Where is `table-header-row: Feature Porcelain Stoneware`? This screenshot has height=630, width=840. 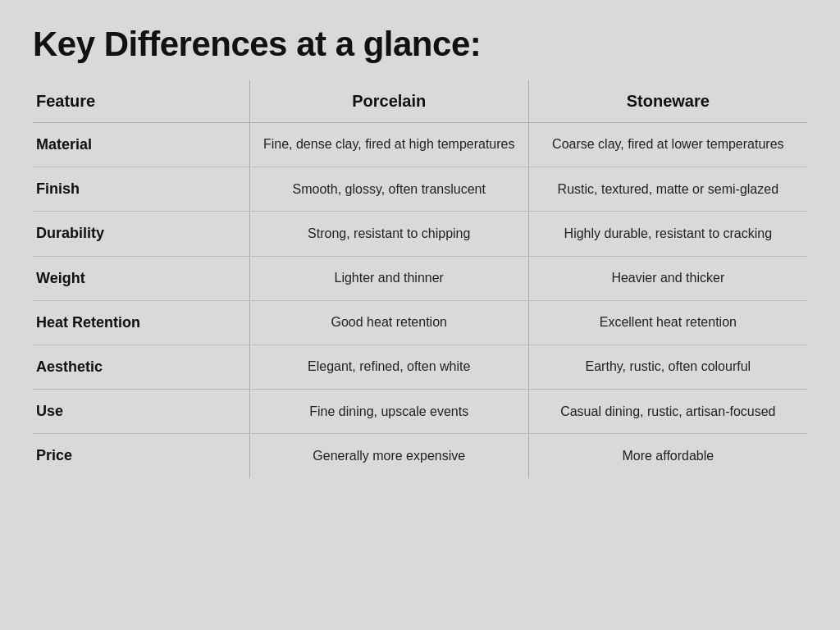 table-header-row: Feature Porcelain Stoneware is located at coordinates (420, 102).